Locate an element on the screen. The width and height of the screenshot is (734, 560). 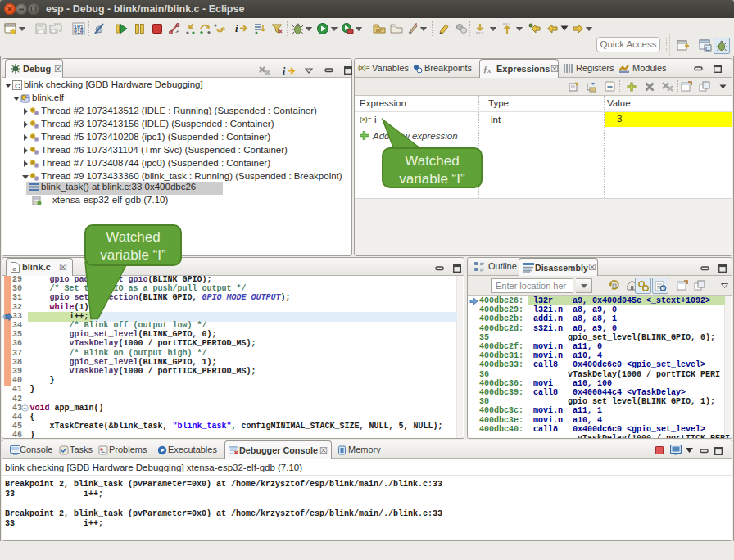
svg-text: c is located at coordinates (15, 269).